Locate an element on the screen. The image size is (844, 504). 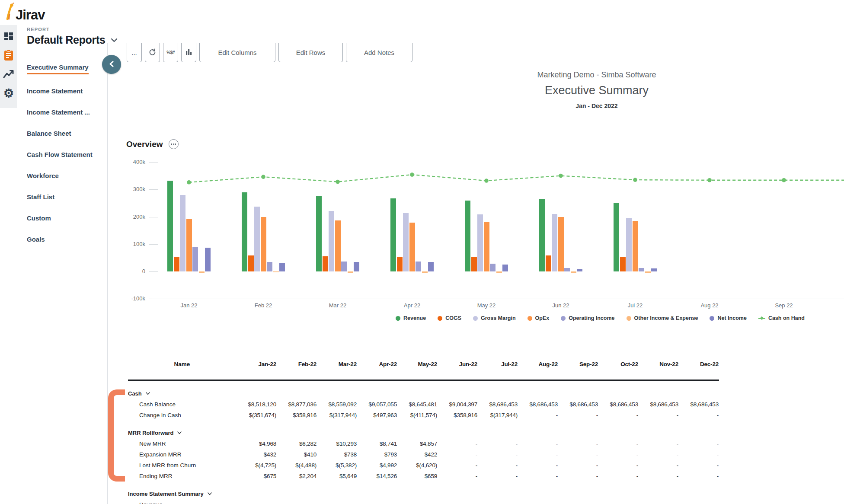
legend-label: OpEx is located at coordinates (542, 318).